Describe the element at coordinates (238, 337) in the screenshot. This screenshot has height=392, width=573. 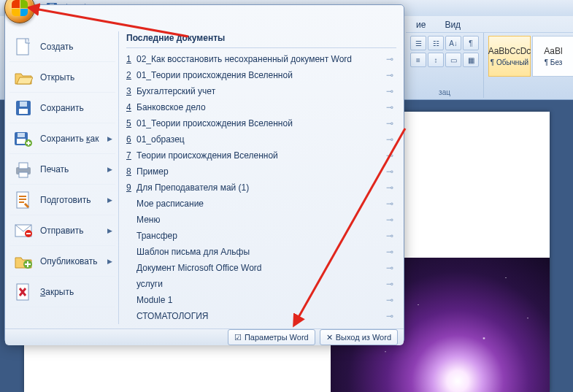
I see `options-icon: ☑` at that location.